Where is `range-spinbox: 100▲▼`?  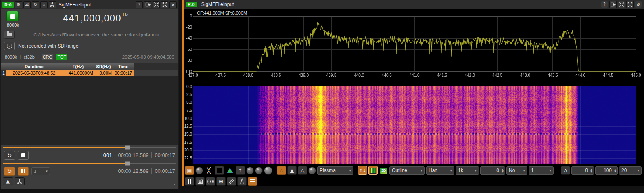
range-spinbox: 100▲▼ is located at coordinates (606, 170).